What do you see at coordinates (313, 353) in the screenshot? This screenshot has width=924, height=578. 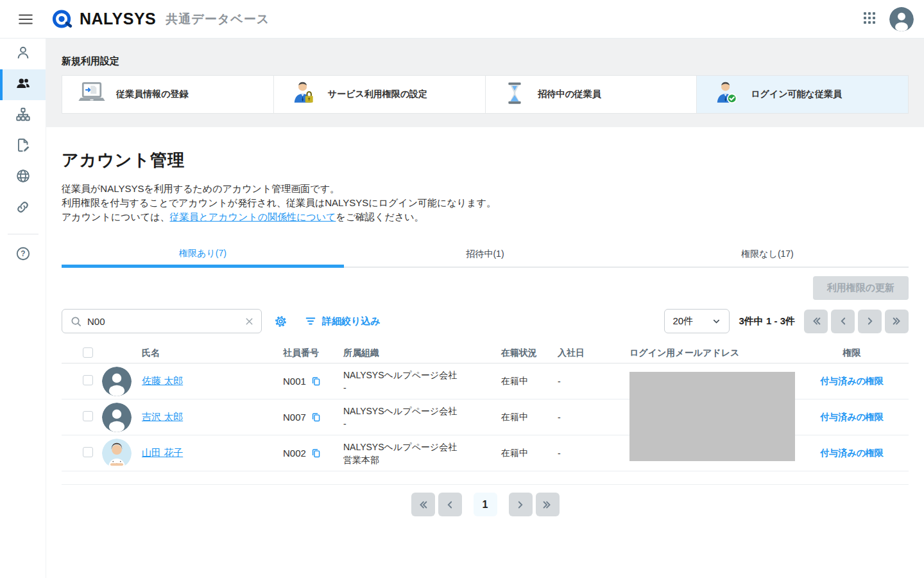 I see `col-employee-no: 社員番号` at bounding box center [313, 353].